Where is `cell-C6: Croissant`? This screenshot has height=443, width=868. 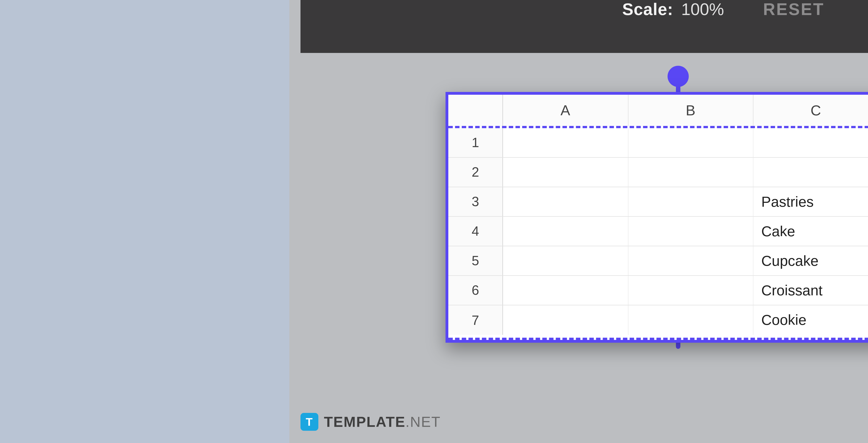
cell-C6: Croissant is located at coordinates (811, 290).